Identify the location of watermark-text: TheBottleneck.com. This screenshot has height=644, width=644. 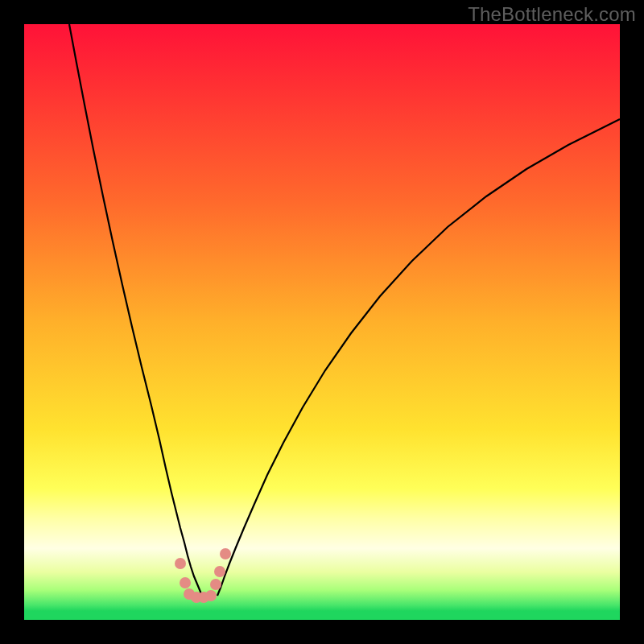
(552, 14).